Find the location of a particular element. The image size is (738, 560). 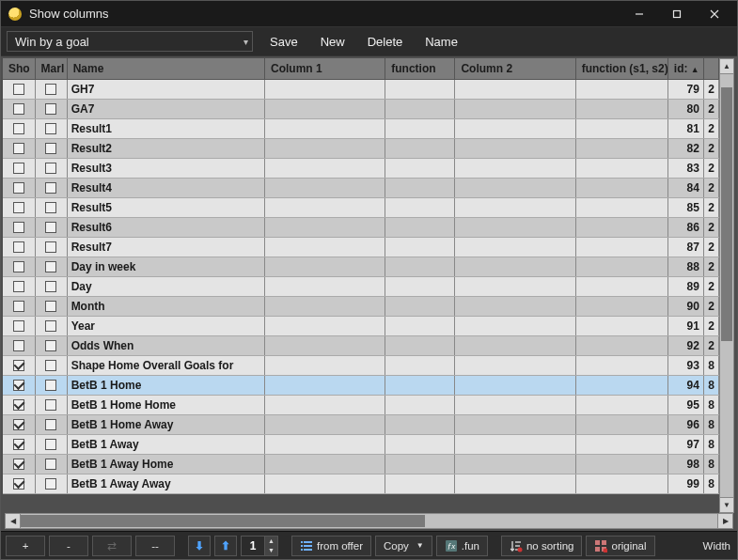

column-header-ids: id: ▲ is located at coordinates (685, 69).